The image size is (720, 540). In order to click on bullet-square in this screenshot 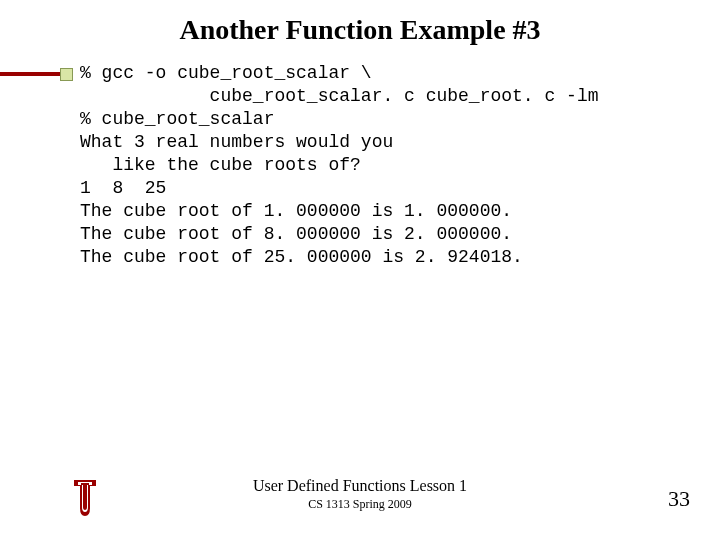, I will do `click(66, 74)`.